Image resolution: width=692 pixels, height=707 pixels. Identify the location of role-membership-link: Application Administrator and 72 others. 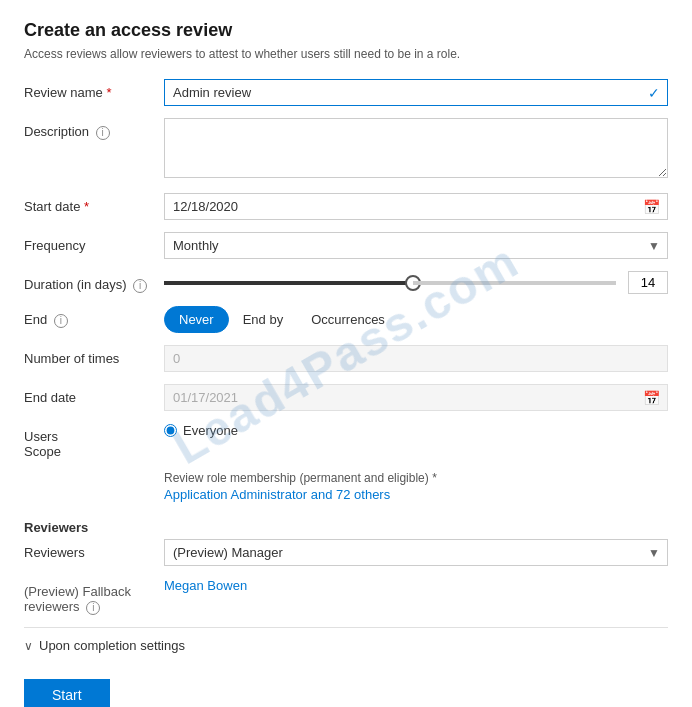
(416, 494).